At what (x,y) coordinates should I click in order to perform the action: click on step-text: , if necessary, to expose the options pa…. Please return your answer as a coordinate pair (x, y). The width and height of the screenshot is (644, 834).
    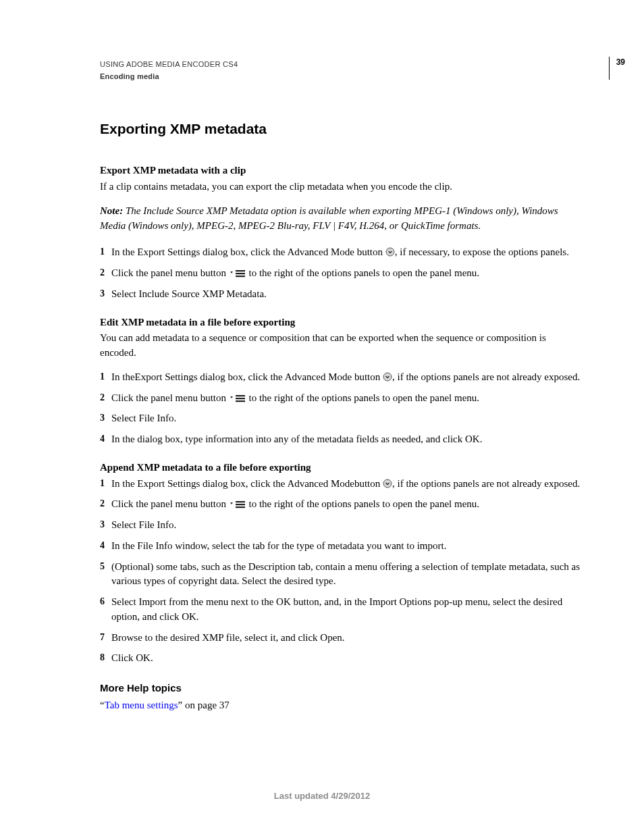
    Looking at the image, I should click on (482, 252).